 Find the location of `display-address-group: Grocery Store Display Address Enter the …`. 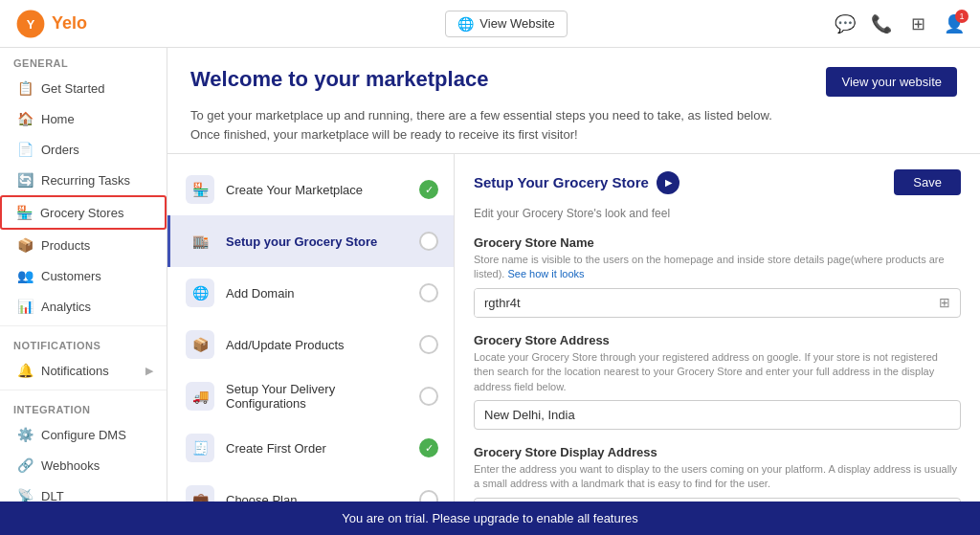

display-address-group: Grocery Store Display Address Enter the … is located at coordinates (718, 473).